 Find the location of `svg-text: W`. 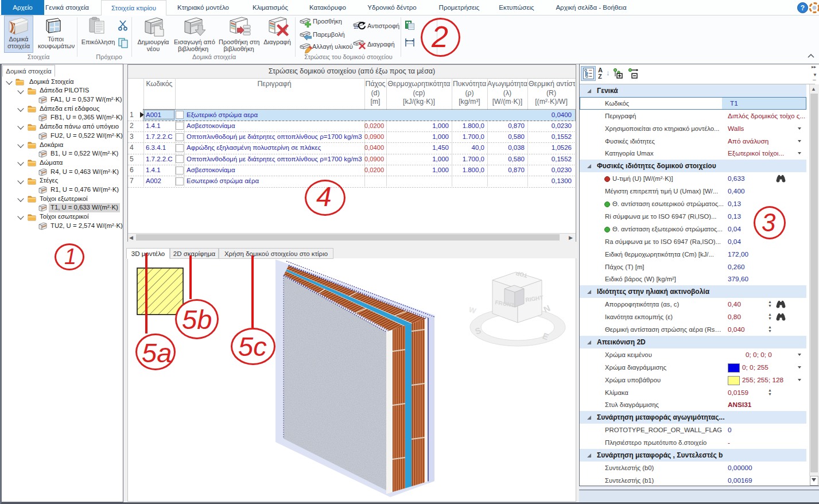

svg-text: W is located at coordinates (473, 310).